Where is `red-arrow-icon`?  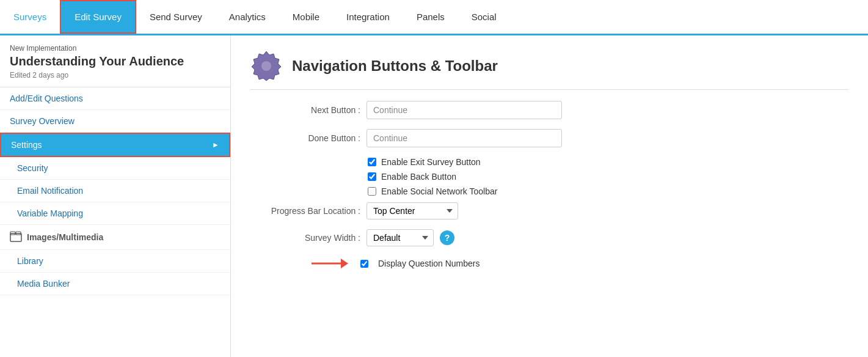
red-arrow-icon is located at coordinates (330, 263).